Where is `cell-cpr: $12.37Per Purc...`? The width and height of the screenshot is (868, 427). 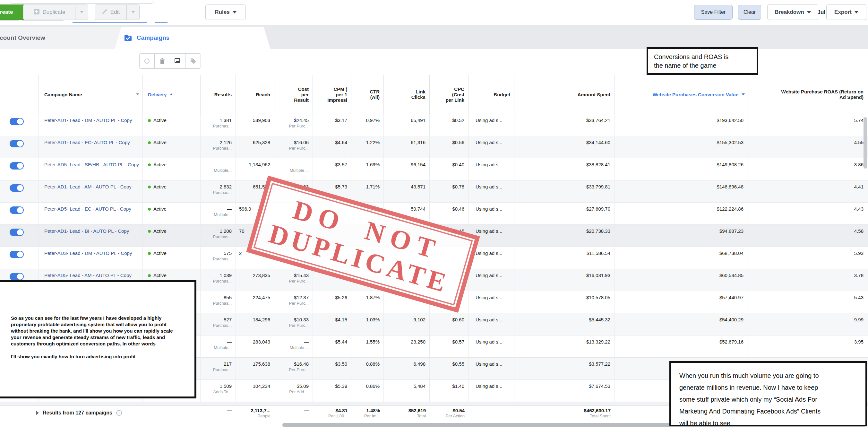
cell-cpr: $12.37Per Purc... is located at coordinates (294, 302).